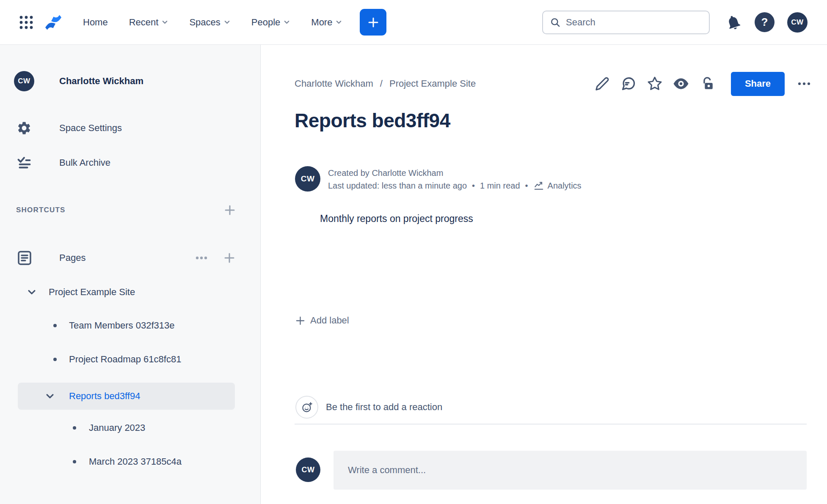  What do you see at coordinates (629, 84) in the screenshot?
I see `comments-button` at bounding box center [629, 84].